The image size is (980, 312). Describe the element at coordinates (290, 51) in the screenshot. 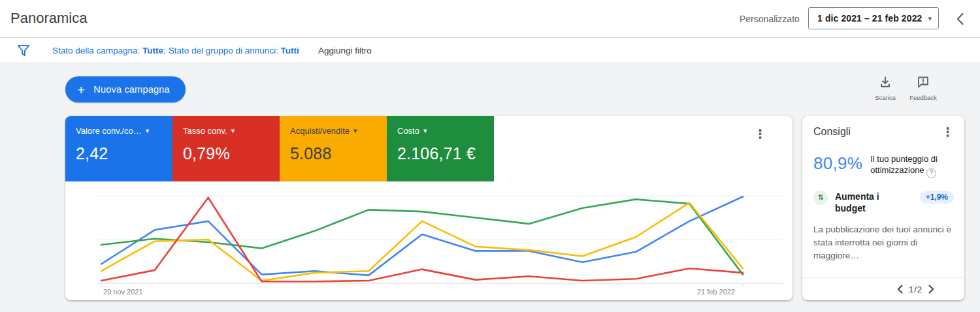

I see `adgroup-status-value: Tutti` at that location.